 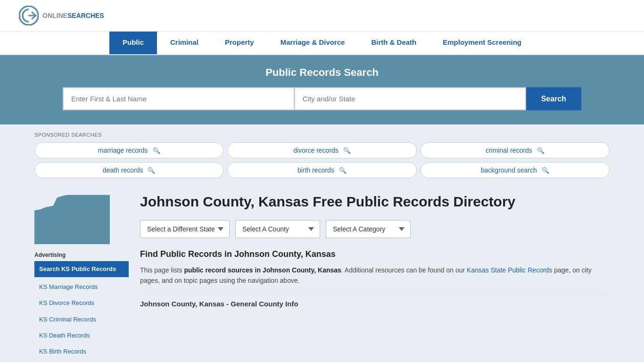 I want to click on pill-birth-records: birth records 🔍, so click(x=322, y=170).